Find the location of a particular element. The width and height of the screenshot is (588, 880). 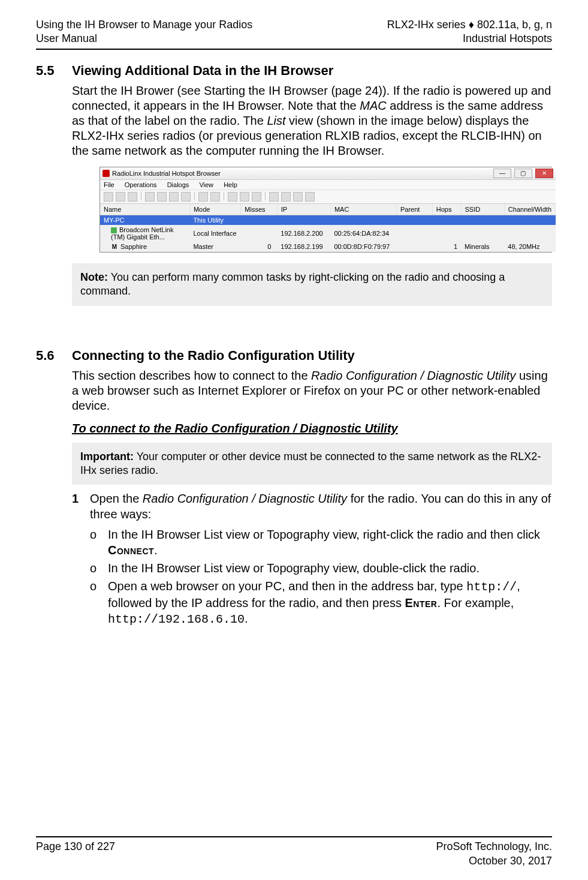

cell-mode: Local Interface is located at coordinates (215, 233).